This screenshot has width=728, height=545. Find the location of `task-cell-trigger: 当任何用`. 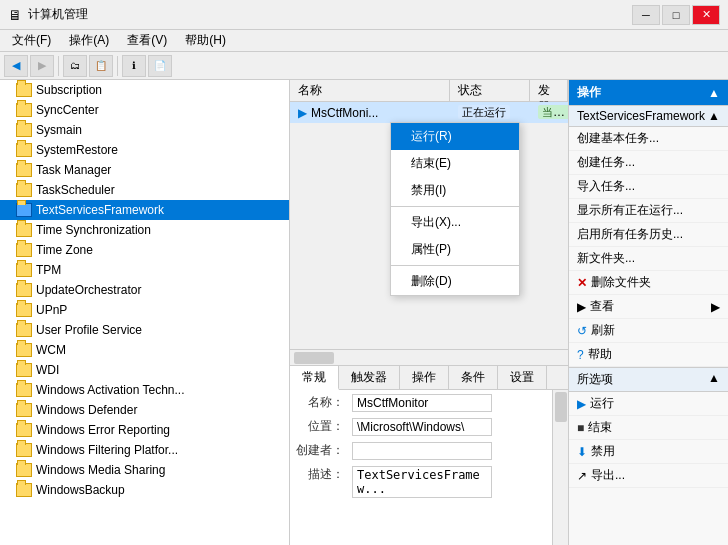

task-cell-trigger: 当任何用 is located at coordinates (549, 112).